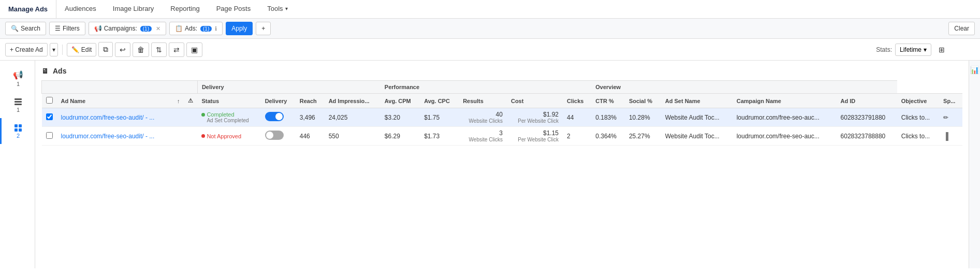  I want to click on row1-clicks-cell: 44, so click(577, 118).